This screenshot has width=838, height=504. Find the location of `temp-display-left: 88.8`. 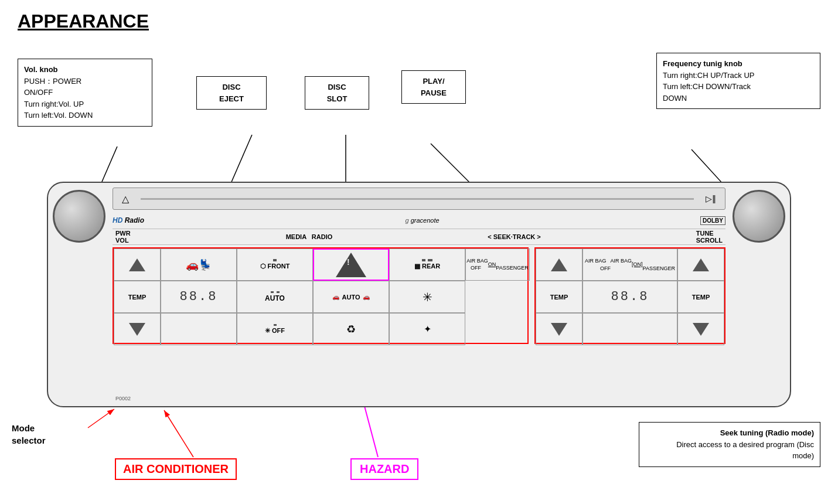

temp-display-left: 88.8 is located at coordinates (199, 297).